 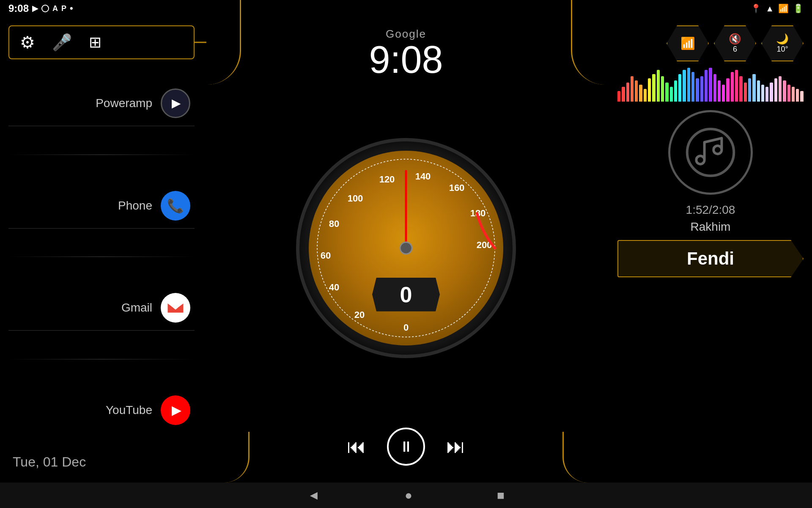 What do you see at coordinates (359, 315) in the screenshot?
I see `svg-text: 20` at bounding box center [359, 315].